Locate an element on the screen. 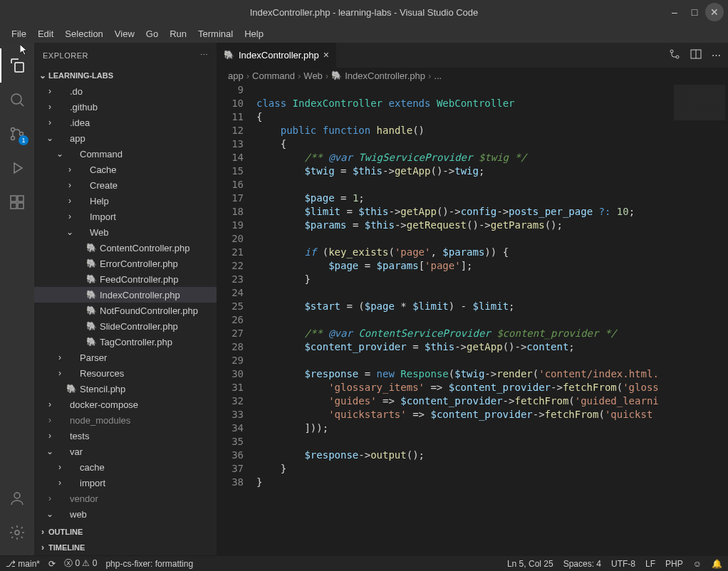 The height and width of the screenshot is (571, 728). folder-item: ›cache is located at coordinates (125, 467).